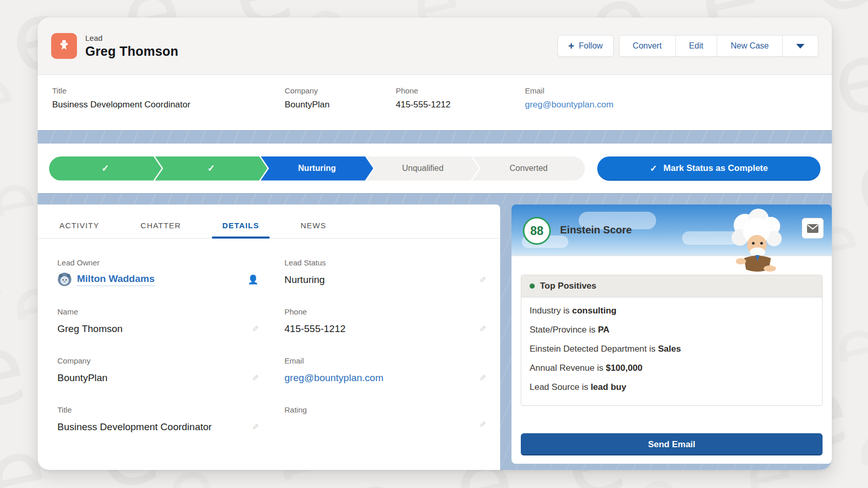 This screenshot has height=488, width=868. I want to click on top-positives-title: Top Positives, so click(568, 286).